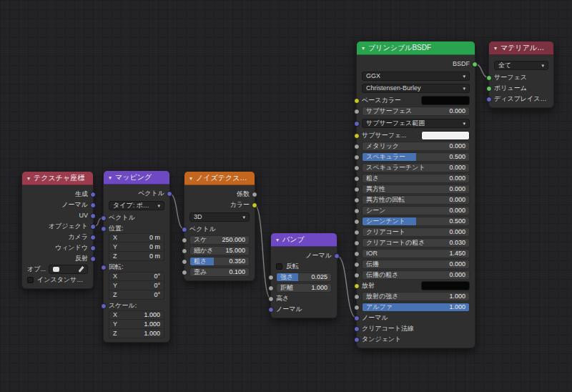 This screenshot has height=392, width=572. I want to click on principled-bsdf-slider-21-slider: 放射の強さ1.000, so click(416, 296).